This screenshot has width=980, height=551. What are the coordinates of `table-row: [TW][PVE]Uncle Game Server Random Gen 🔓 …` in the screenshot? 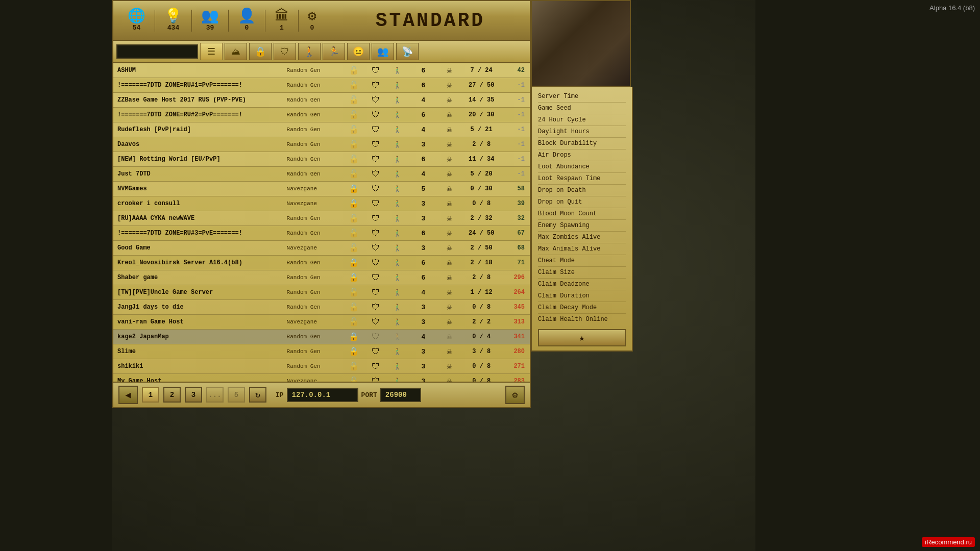 It's located at (322, 293).